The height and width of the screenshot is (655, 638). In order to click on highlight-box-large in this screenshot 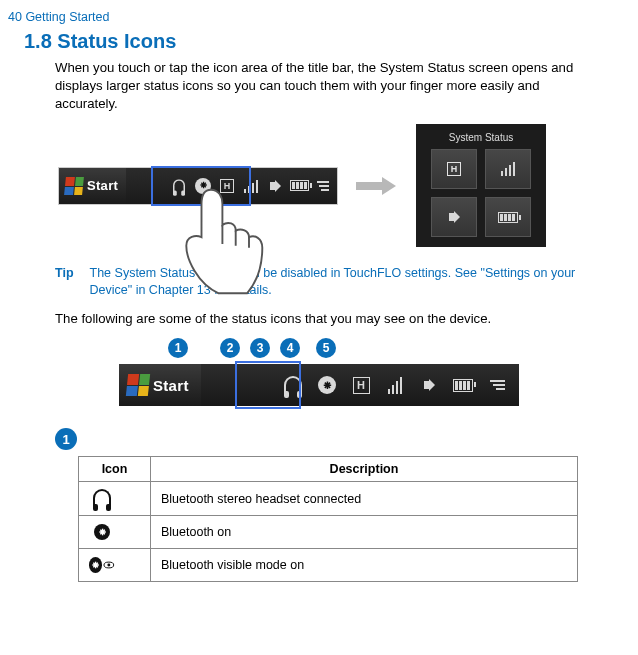, I will do `click(268, 385)`.